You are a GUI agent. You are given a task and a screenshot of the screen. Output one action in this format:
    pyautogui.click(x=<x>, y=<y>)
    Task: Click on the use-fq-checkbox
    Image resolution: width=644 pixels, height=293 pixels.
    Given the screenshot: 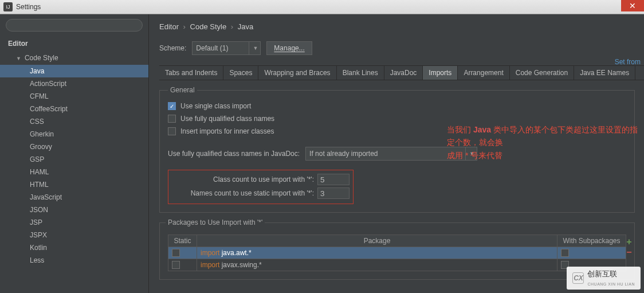 What is the action you would take?
    pyautogui.click(x=172, y=119)
    